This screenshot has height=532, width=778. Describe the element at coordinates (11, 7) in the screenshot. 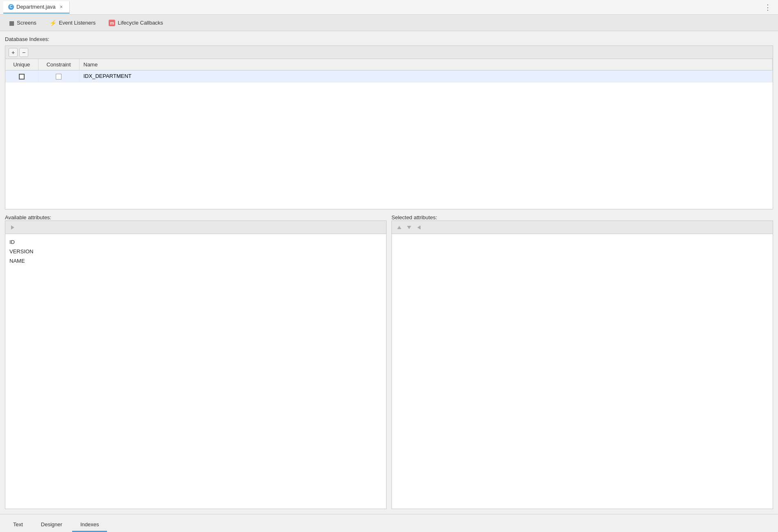

I see `file-tab-icon: C` at that location.